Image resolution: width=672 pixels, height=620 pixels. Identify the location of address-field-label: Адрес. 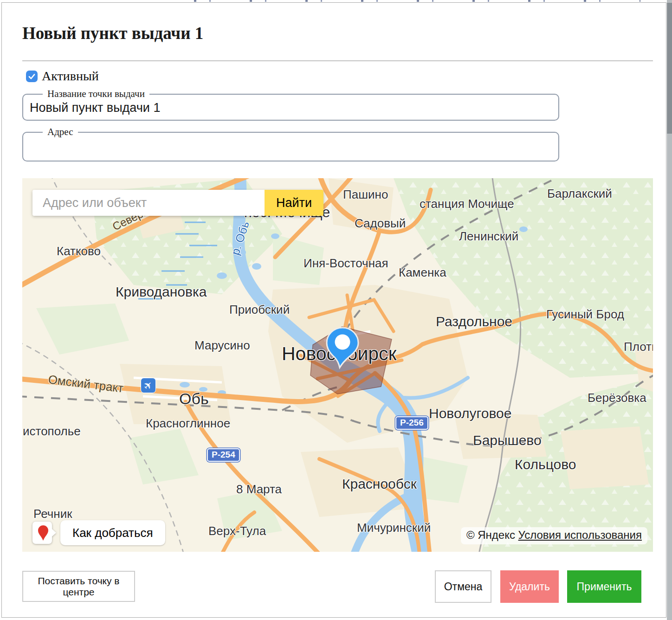
(60, 132).